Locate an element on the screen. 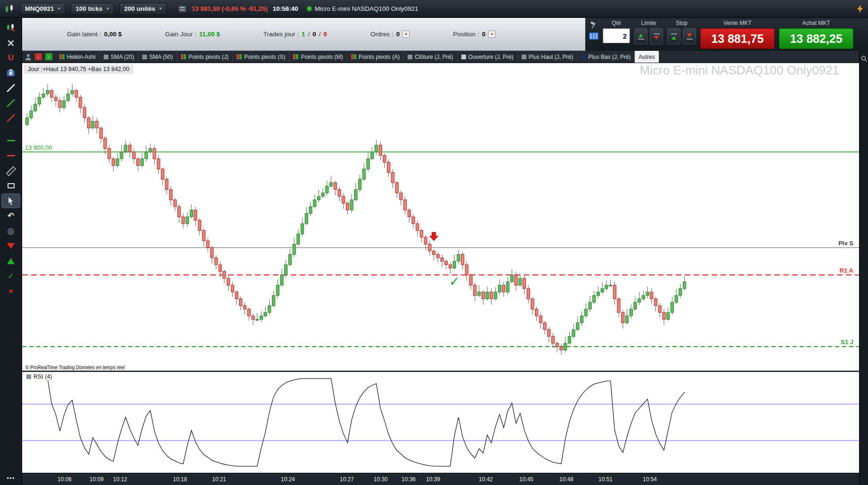  buy-stop-button is located at coordinates (674, 36).